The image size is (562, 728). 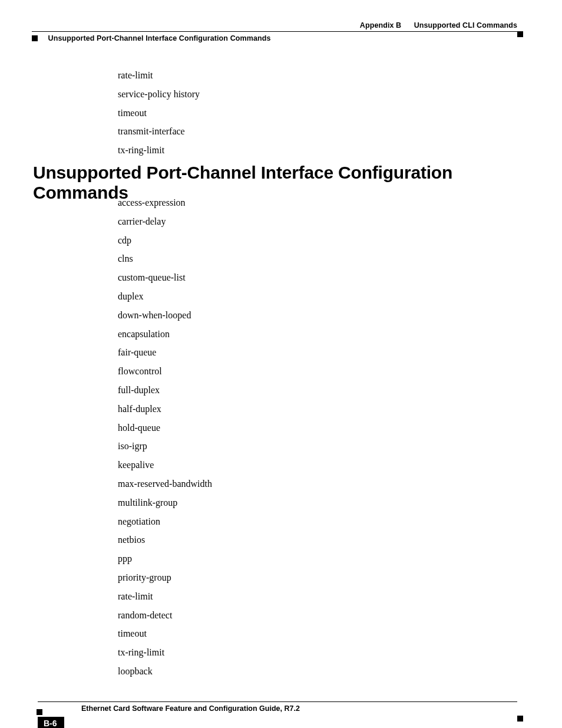 What do you see at coordinates (318, 672) in the screenshot?
I see `command-item: loopback` at bounding box center [318, 672].